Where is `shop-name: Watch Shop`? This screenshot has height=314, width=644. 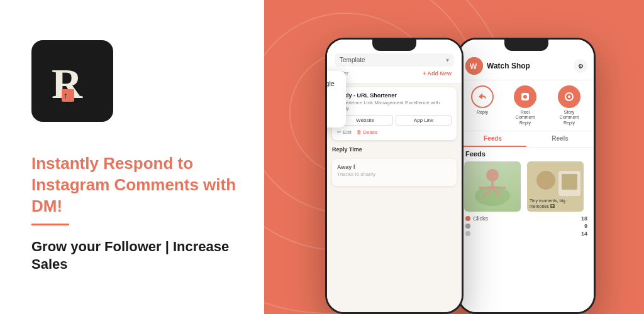
shop-name: Watch Shop is located at coordinates (508, 66).